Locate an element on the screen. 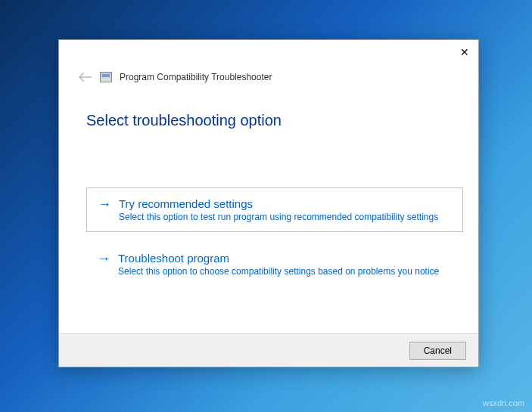  dialog-header: Program Compatibility Troubleshooter is located at coordinates (176, 77).